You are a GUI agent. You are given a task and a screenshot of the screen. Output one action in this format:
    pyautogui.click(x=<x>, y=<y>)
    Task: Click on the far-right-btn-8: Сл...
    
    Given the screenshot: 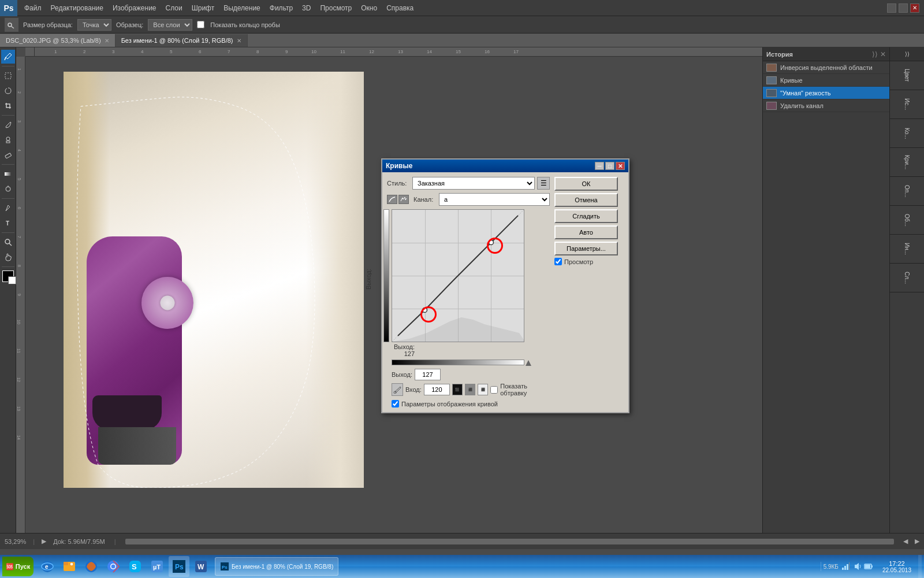 What is the action you would take?
    pyautogui.click(x=907, y=278)
    